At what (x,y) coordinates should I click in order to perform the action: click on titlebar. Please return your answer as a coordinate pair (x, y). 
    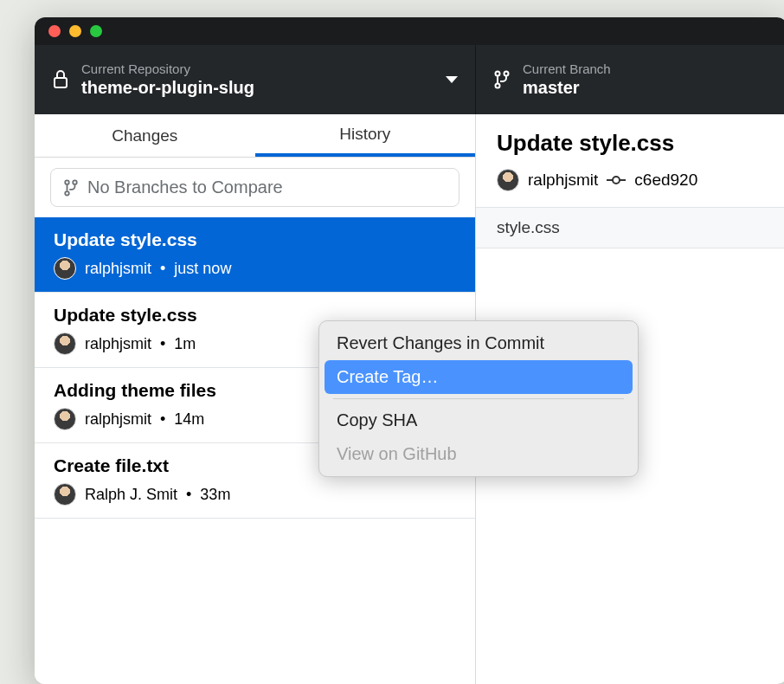
    Looking at the image, I should click on (409, 31).